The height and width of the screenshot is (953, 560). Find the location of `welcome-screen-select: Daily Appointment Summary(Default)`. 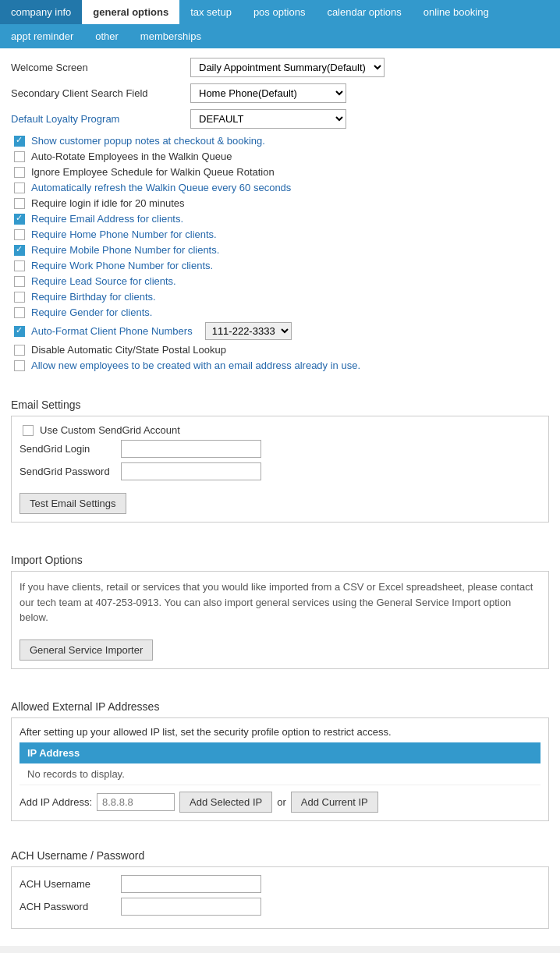

welcome-screen-select: Daily Appointment Summary(Default) is located at coordinates (287, 67).